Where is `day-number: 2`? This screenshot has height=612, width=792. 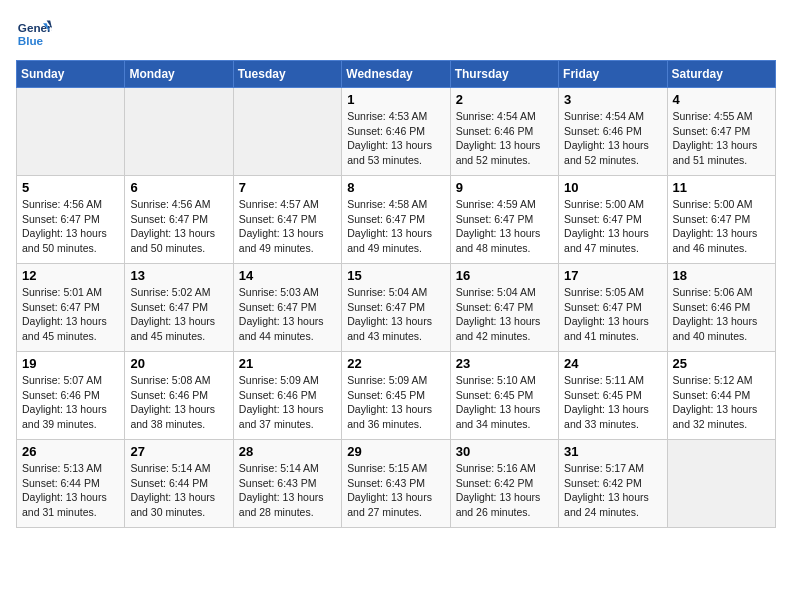
day-number: 2 is located at coordinates (504, 100).